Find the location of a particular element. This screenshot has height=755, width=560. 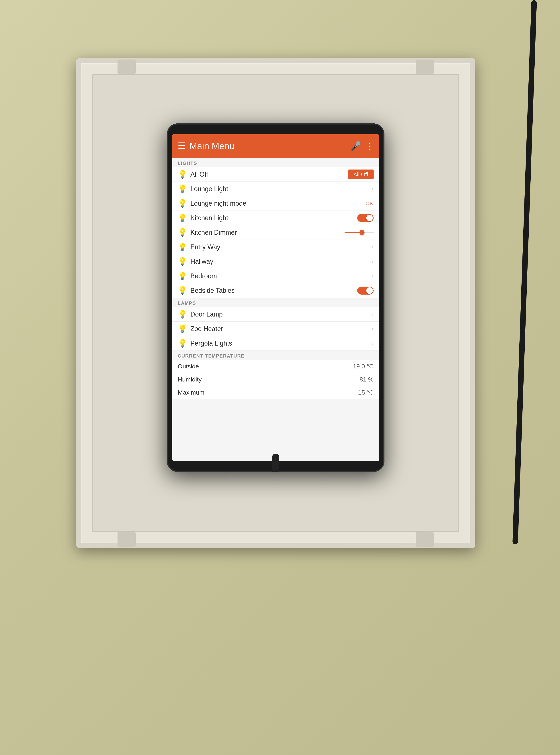

list-item: 💡 Door Lamp › is located at coordinates (276, 314).